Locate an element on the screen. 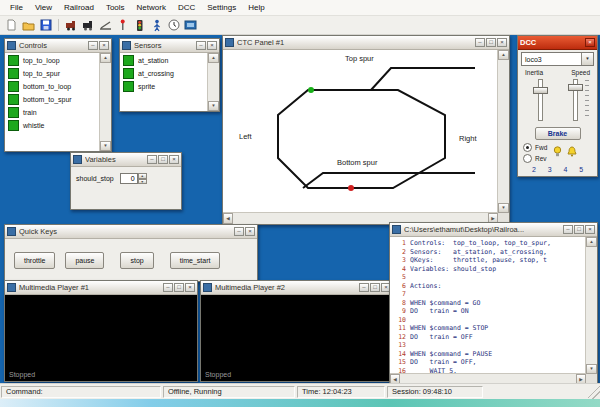 The height and width of the screenshot is (407, 600). function-2-button: 2 is located at coordinates (534, 170).